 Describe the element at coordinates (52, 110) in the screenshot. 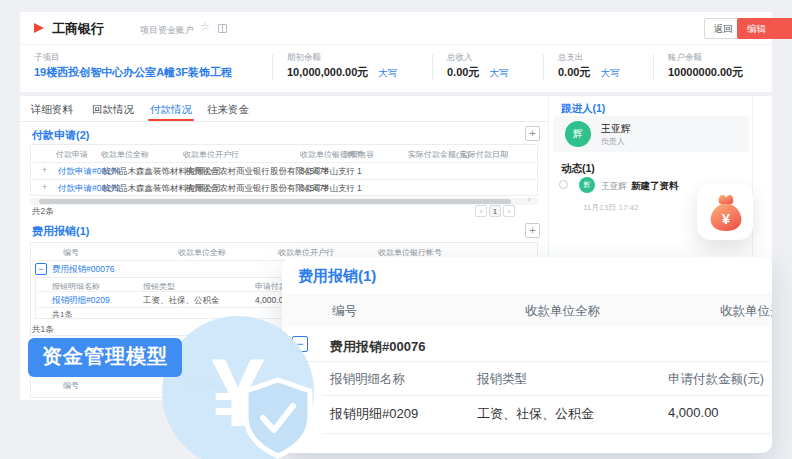

I see `tab-details: 详细资料` at that location.